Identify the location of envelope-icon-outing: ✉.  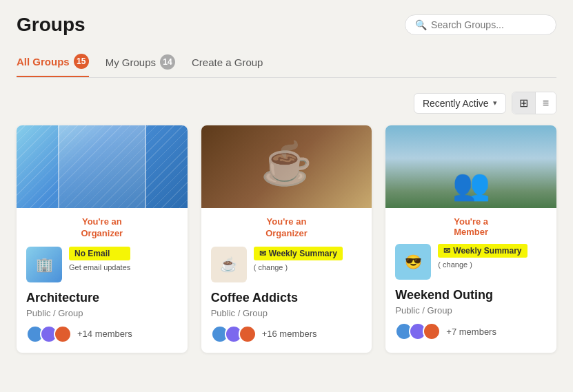
(447, 251).